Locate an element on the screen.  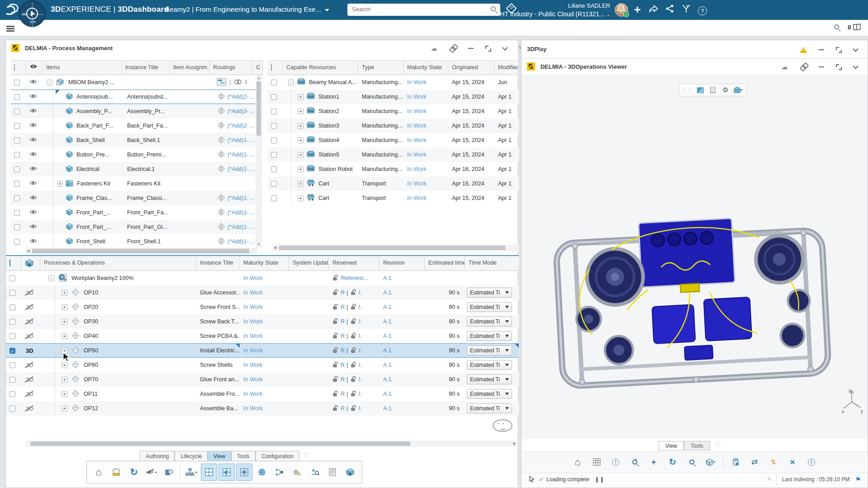
item-name: Antenna|sub... is located at coordinates (95, 97).